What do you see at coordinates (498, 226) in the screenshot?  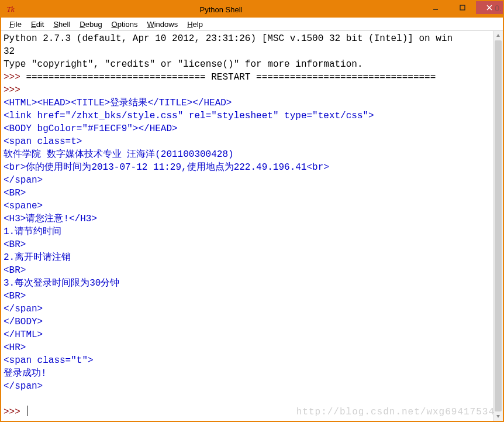 I see `scrollbar-thumb` at bounding box center [498, 226].